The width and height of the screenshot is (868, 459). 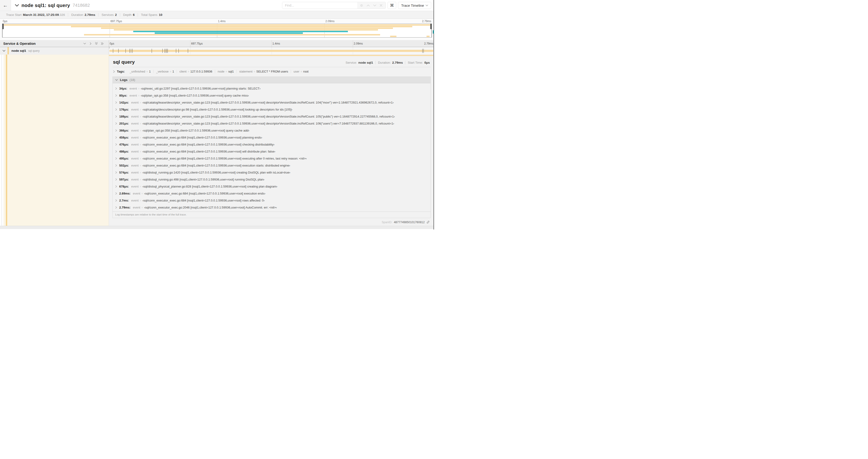 What do you see at coordinates (359, 63) in the screenshot?
I see `span-meta-item: Service: node sql1` at bounding box center [359, 63].